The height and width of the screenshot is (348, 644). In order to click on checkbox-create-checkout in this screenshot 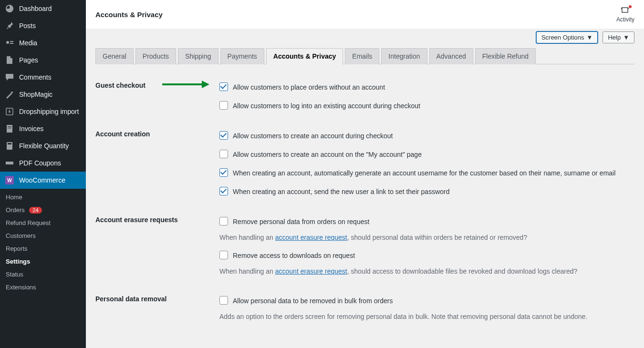, I will do `click(224, 135)`.